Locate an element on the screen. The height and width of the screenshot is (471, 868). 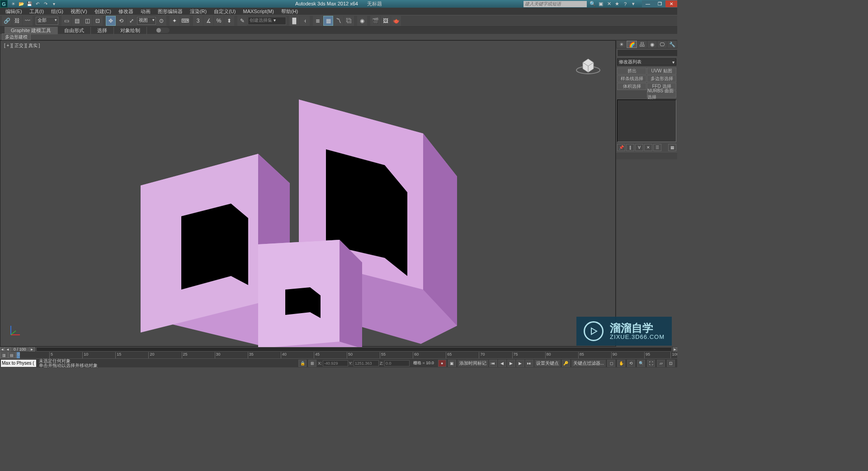
bind-spacewarp-icon: 〰 is located at coordinates (28, 21).